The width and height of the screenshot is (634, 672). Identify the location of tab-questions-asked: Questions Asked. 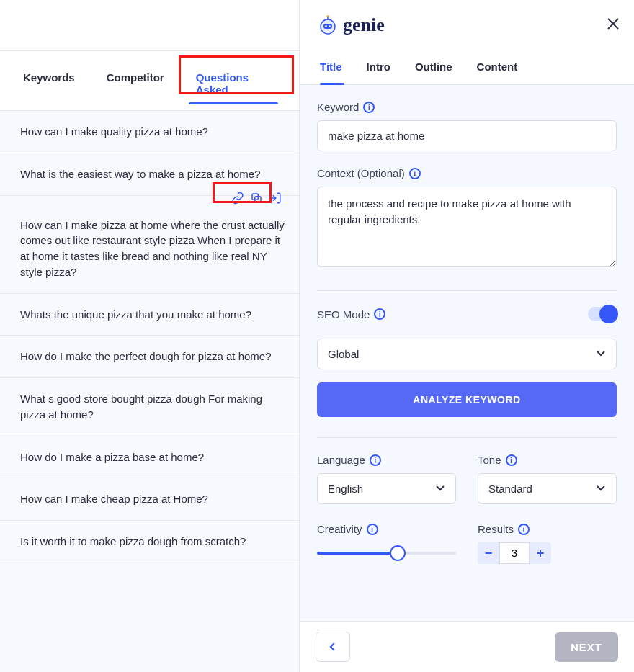
(238, 84).